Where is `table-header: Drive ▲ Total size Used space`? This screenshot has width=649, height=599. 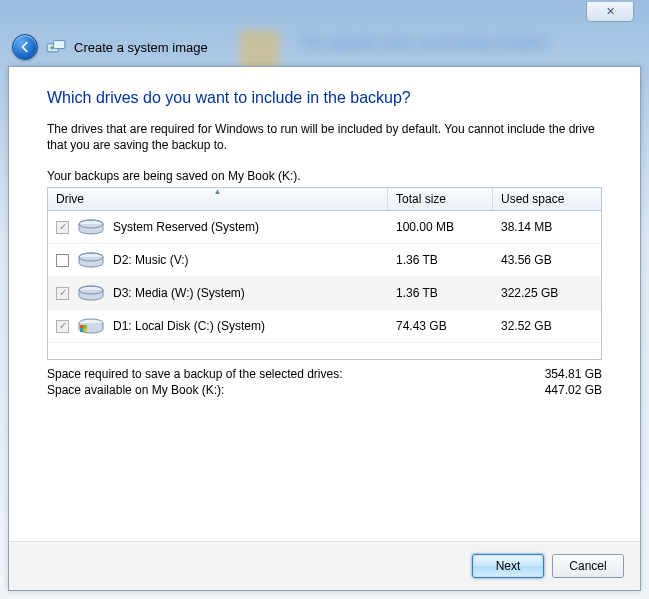 table-header: Drive ▲ Total size Used space is located at coordinates (324, 200).